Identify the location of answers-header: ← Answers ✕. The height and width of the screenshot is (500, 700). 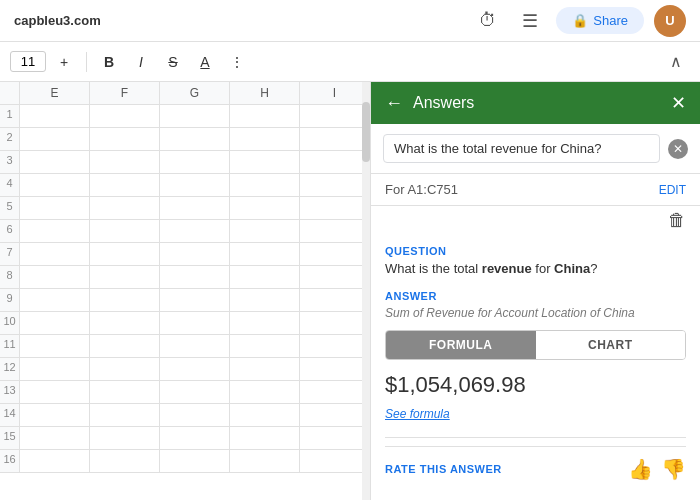
(536, 103).